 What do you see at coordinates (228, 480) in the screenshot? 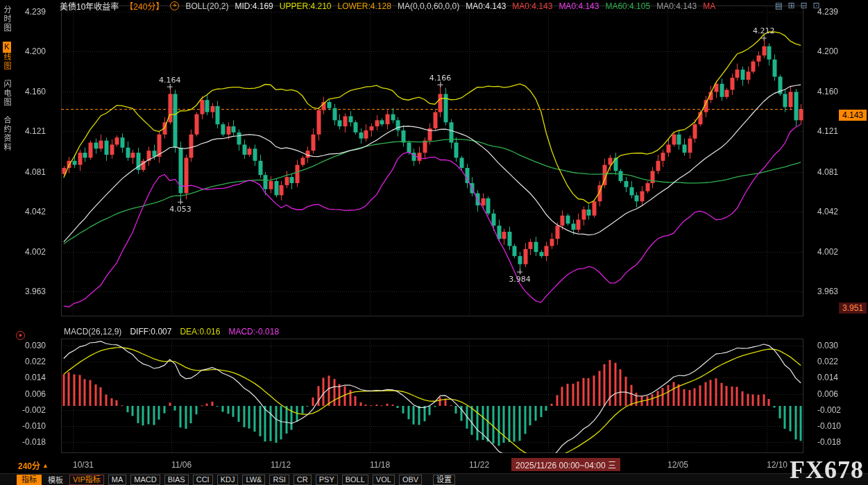
I see `indicator-button-KDJ: KDJ` at bounding box center [228, 480].